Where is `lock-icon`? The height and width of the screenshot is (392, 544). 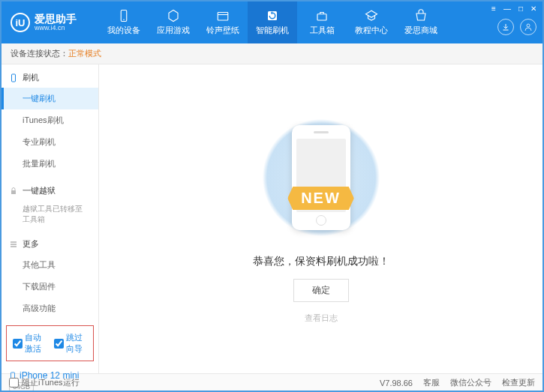
lock-icon is located at coordinates (14, 191).